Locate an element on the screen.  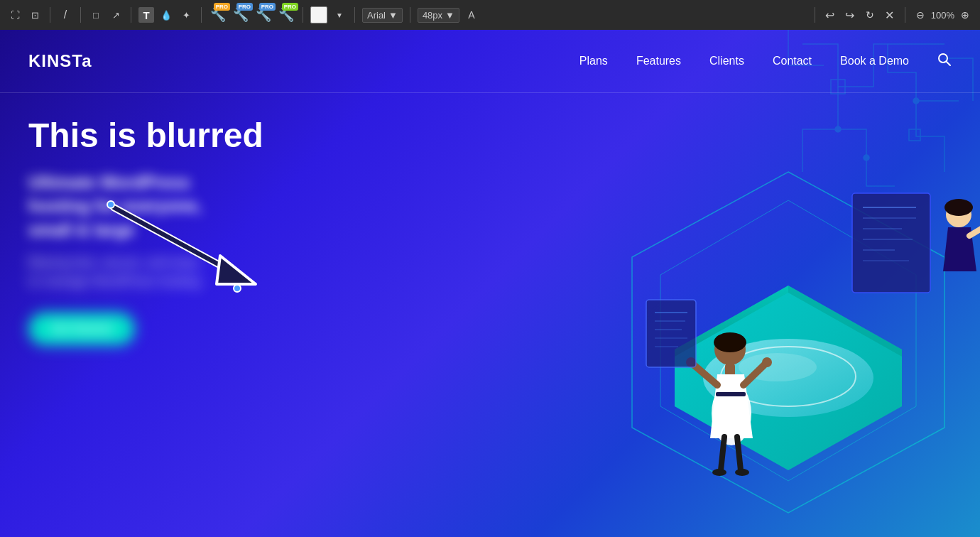
undo-button: ↩ is located at coordinates (830, 15).